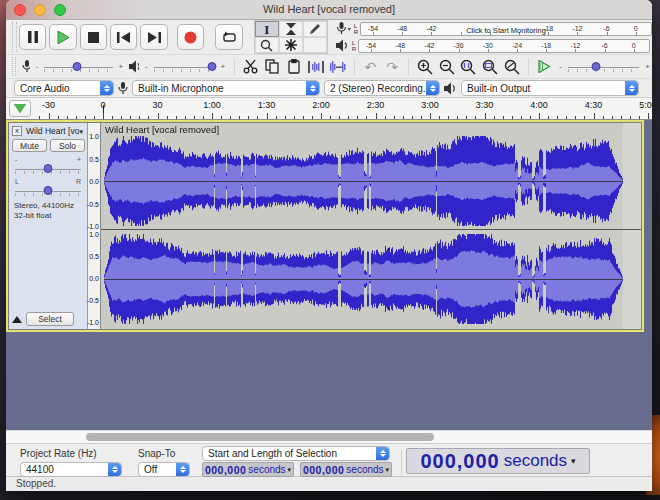  I want to click on meter-tick-label: -42, so click(429, 46).